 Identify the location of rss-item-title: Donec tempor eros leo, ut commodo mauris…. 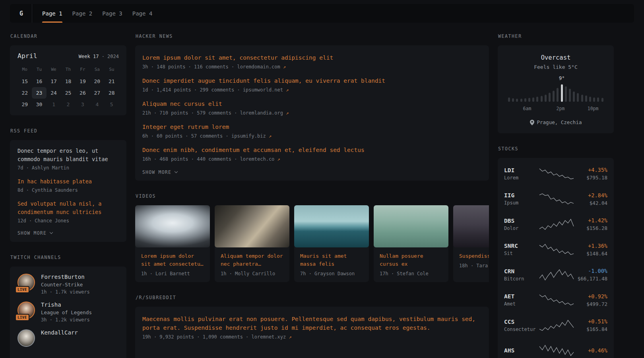
(68, 155).